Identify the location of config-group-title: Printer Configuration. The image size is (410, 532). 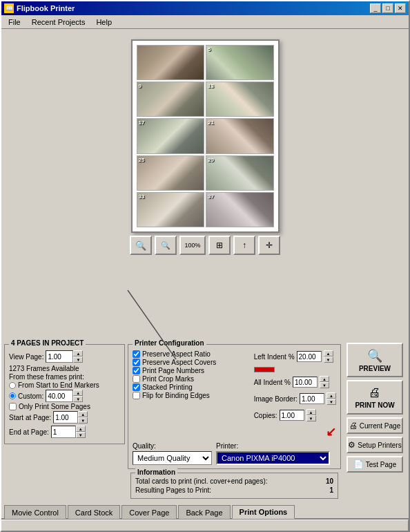
(170, 343).